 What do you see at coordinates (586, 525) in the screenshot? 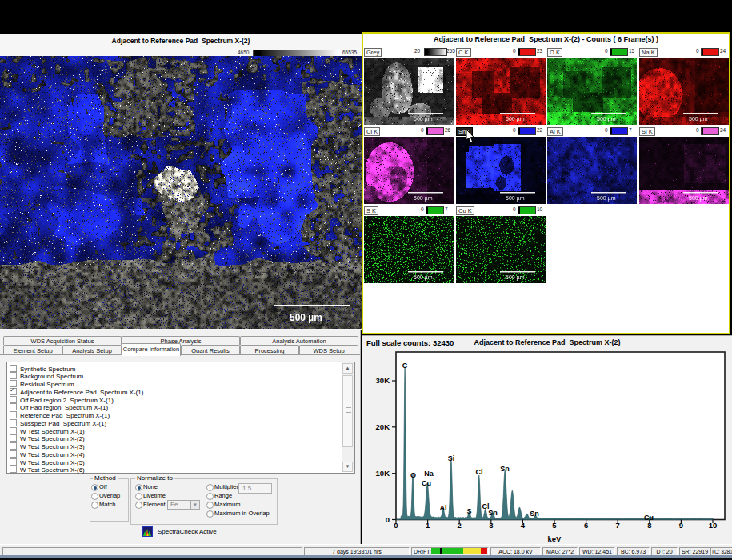
I see `svg-text: 6` at bounding box center [586, 525].